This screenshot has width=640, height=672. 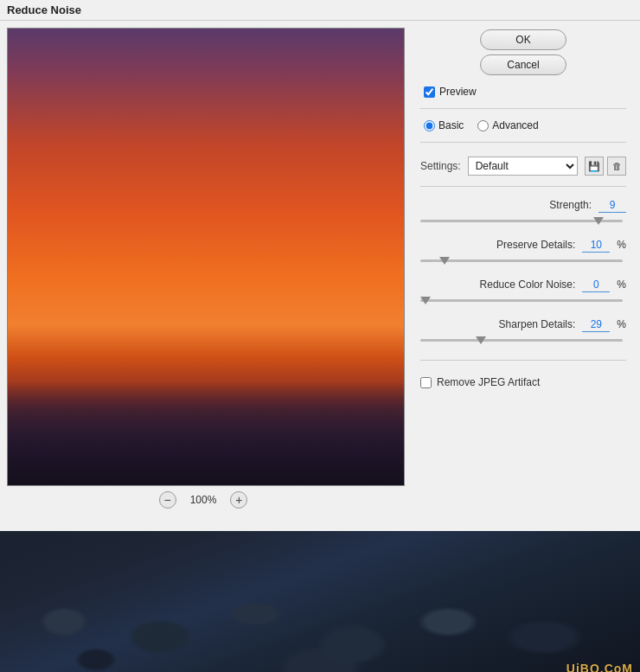 What do you see at coordinates (523, 65) in the screenshot?
I see `cancel-button: Cancel` at bounding box center [523, 65].